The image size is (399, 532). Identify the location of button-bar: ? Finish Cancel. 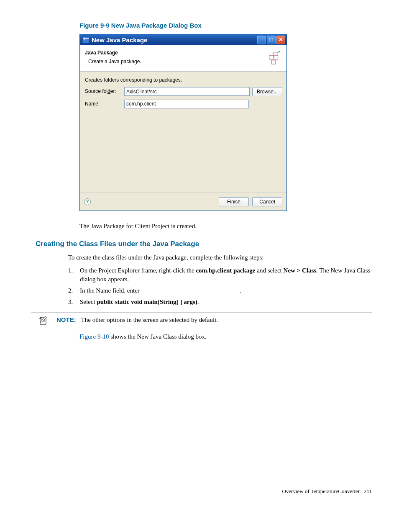
(183, 202).